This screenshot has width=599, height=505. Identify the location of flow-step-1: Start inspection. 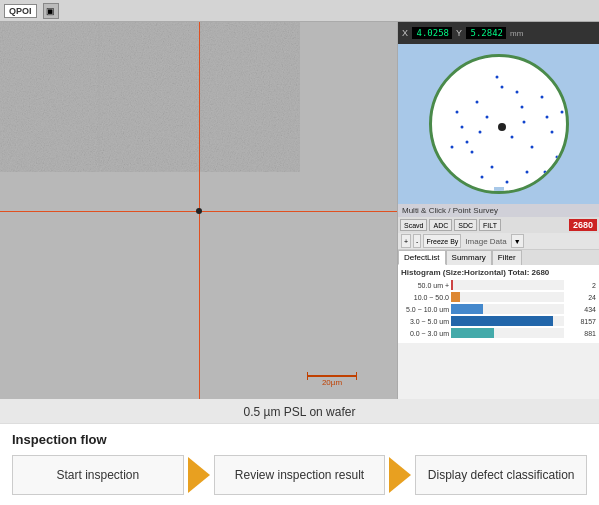
(98, 475).